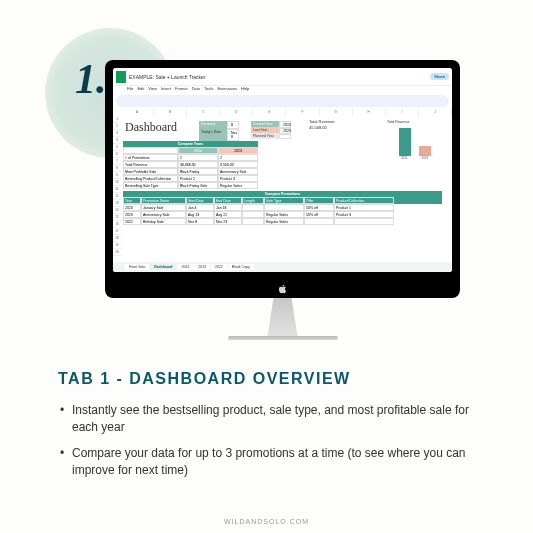 This screenshot has width=533, height=533. What do you see at coordinates (318, 128) in the screenshot?
I see `total-rev-value: 45,568.00` at bounding box center [318, 128].